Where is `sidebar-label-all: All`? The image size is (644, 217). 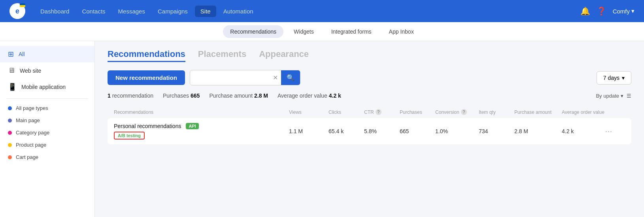 sidebar-label-all: All is located at coordinates (22, 54).